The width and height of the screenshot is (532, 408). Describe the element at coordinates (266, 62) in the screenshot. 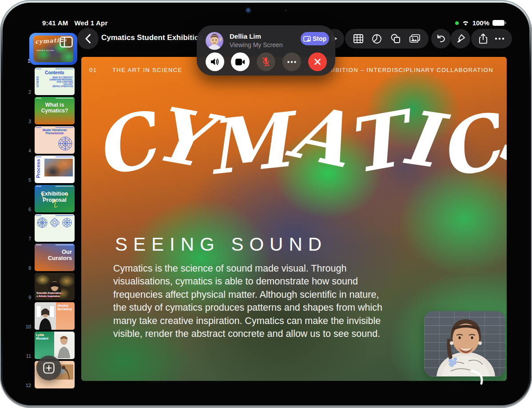

I see `mic-button-muted` at that location.